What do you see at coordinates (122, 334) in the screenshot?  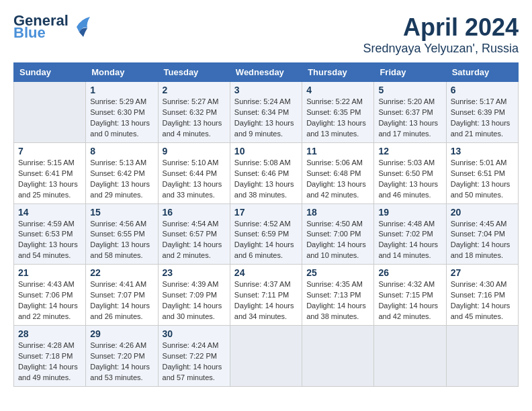 I see `day-number: 29` at bounding box center [122, 334].